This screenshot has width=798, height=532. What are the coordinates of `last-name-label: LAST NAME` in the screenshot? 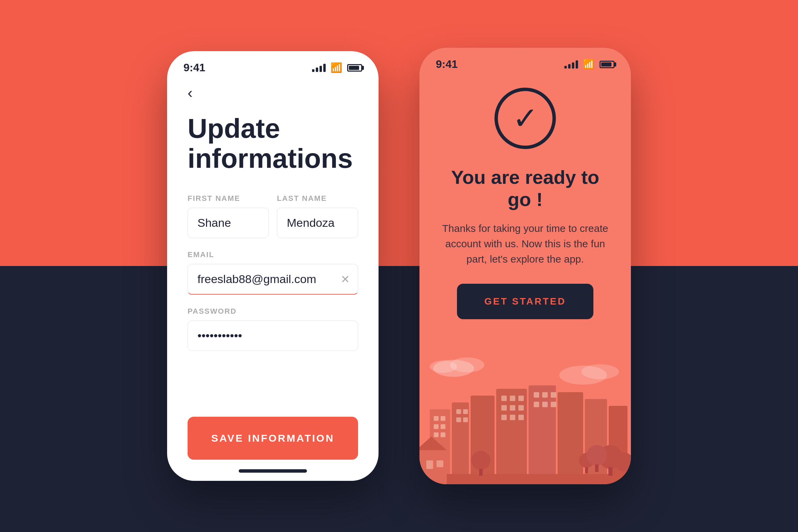 It's located at (317, 198).